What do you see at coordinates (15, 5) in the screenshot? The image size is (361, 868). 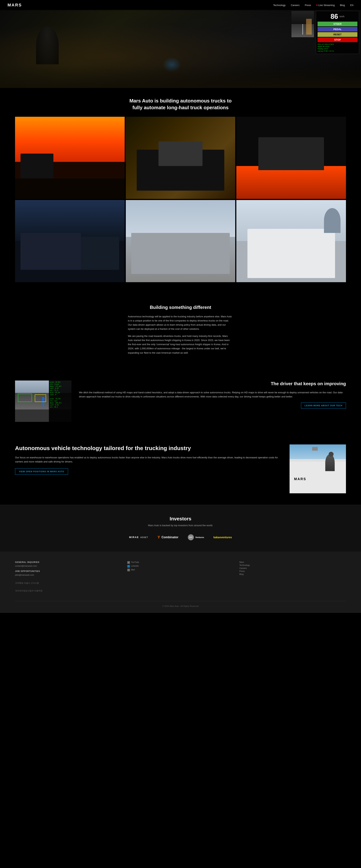 I see `logo: MARS` at bounding box center [15, 5].